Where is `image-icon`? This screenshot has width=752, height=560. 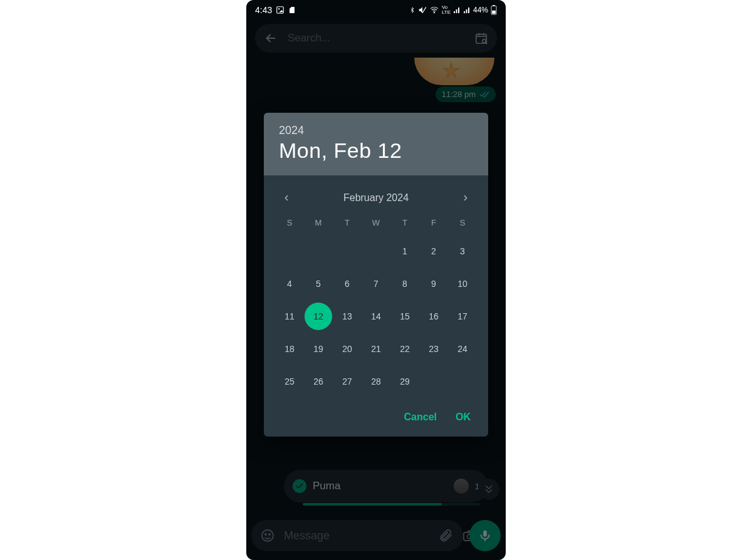 image-icon is located at coordinates (280, 10).